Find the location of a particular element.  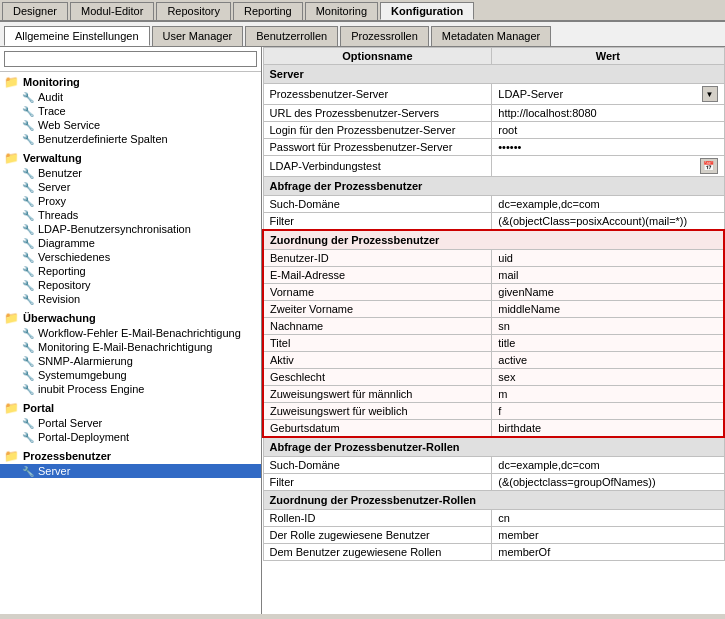

tree-item-monitoring-email: 🔧 Monitoring E-Mail-Benachrichtigung is located at coordinates (130, 347).